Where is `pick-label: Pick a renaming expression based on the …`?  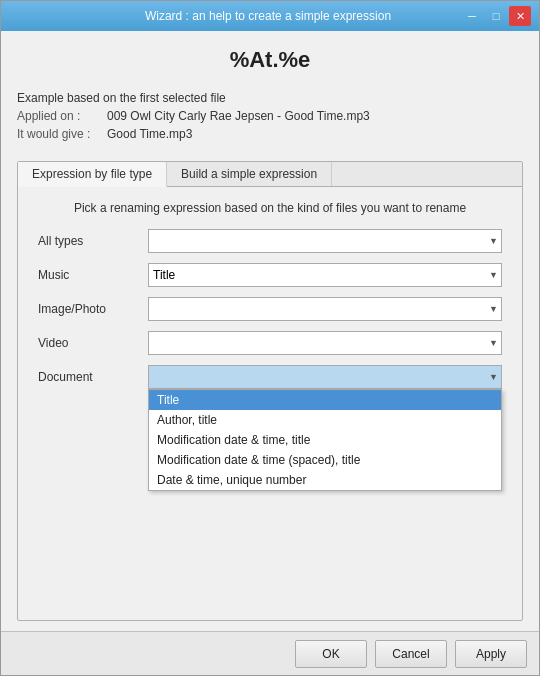 pick-label: Pick a renaming expression based on the … is located at coordinates (270, 208).